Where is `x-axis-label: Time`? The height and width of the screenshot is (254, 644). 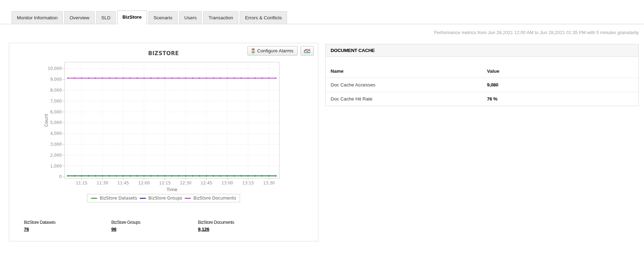
x-axis-label: Time is located at coordinates (172, 189).